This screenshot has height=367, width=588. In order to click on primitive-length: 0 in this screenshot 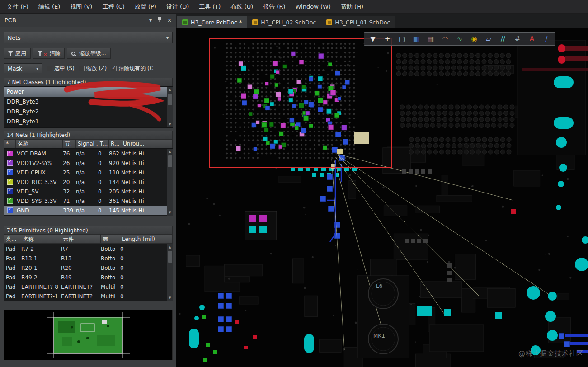, I will do `click(122, 278)`.